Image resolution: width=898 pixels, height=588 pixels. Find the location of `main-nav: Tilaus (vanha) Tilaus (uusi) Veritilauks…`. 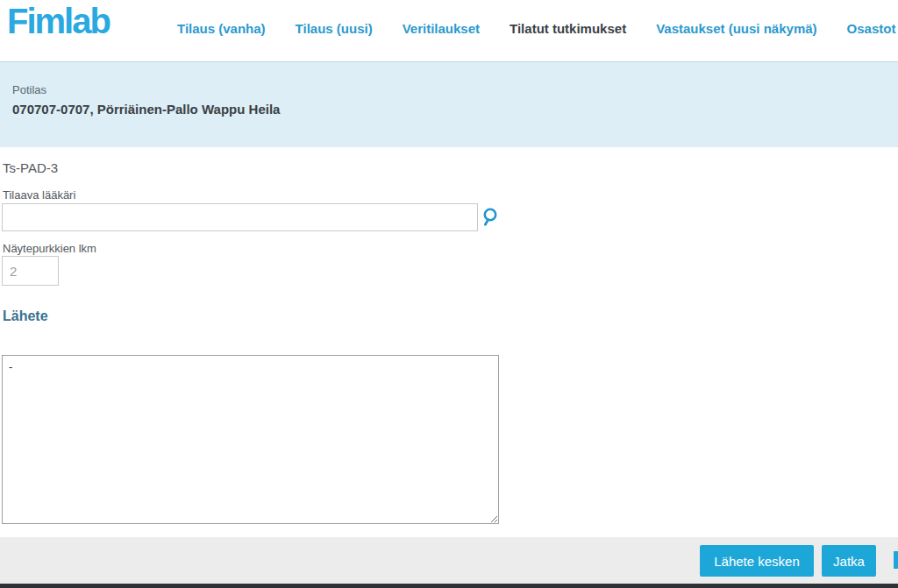

main-nav: Tilaus (vanha) Tilaus (uusi) Veritilauks… is located at coordinates (537, 28).